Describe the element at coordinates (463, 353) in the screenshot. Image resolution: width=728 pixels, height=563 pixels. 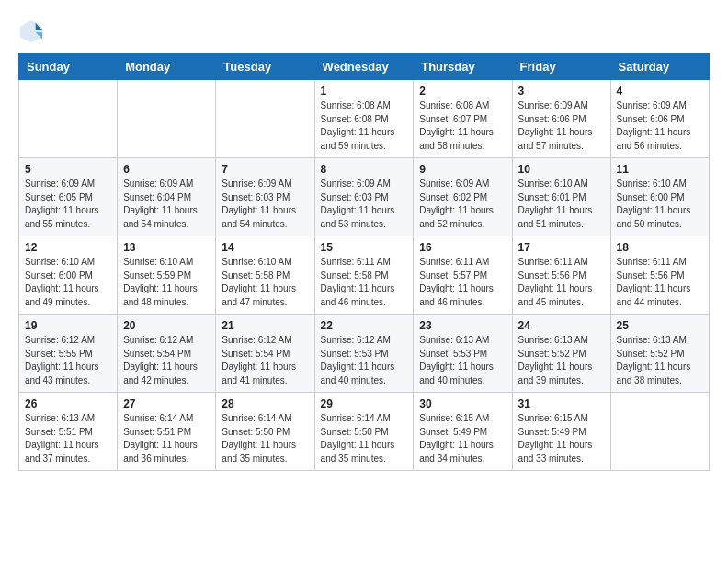
I see `calendar-cell: 23Sunrise: 6:13 AM Sunset: 5:53 PM Dayli…` at that location.